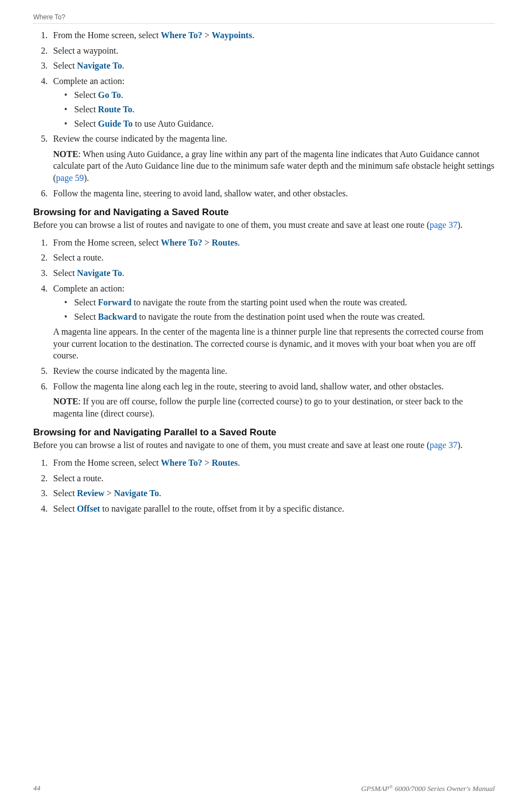 The width and height of the screenshot is (528, 812). Describe the element at coordinates (115, 124) in the screenshot. I see `link-guide-to: Guide To` at that location.